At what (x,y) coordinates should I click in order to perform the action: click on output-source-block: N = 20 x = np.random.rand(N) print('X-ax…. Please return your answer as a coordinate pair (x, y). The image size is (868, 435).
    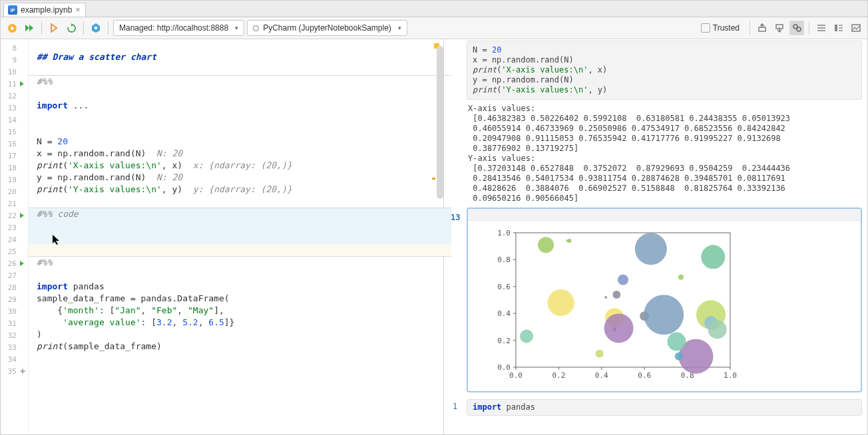
    Looking at the image, I should click on (664, 71).